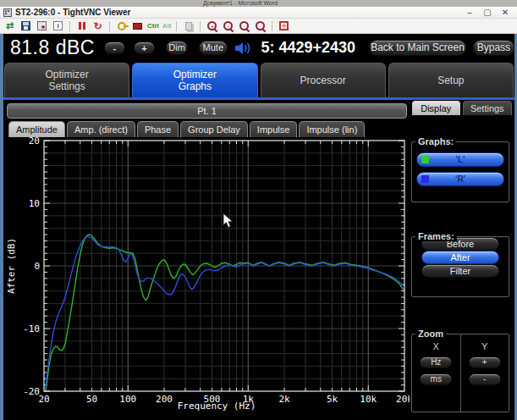 Image resolution: width=517 pixels, height=420 pixels. What do you see at coordinates (259, 80) in the screenshot?
I see `main-tab-bar: Optimizer Settings Optimizer Graphs Proc…` at bounding box center [259, 80].